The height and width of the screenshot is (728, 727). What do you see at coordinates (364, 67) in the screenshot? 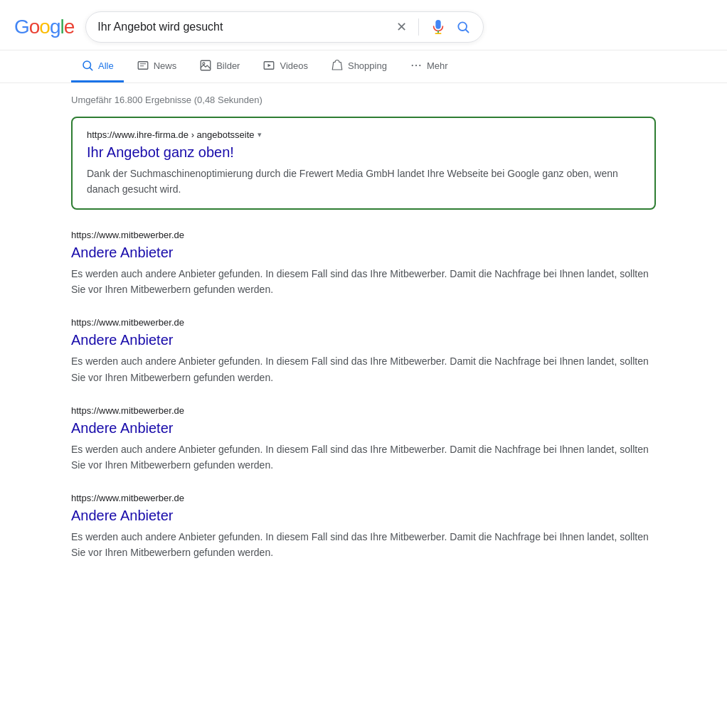
I see `nav-tabs: Alle News Bilder Videos` at bounding box center [364, 67].